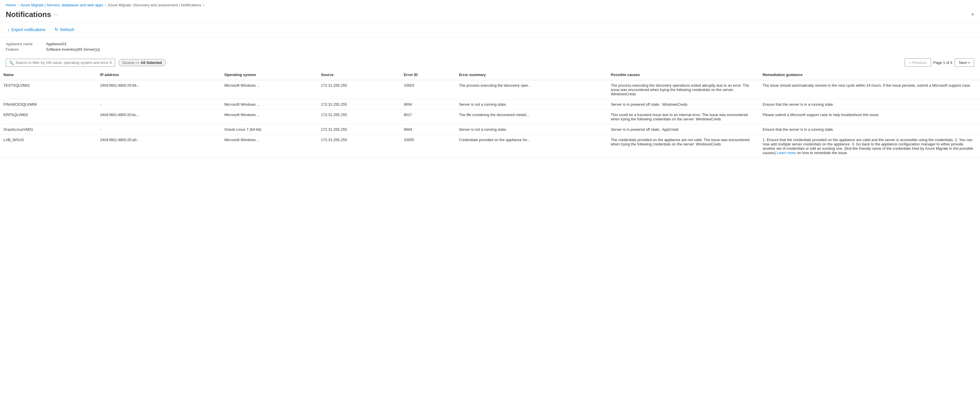  What do you see at coordinates (428, 117) in the screenshot?
I see `cell-error-id: 9017` at bounding box center [428, 117].